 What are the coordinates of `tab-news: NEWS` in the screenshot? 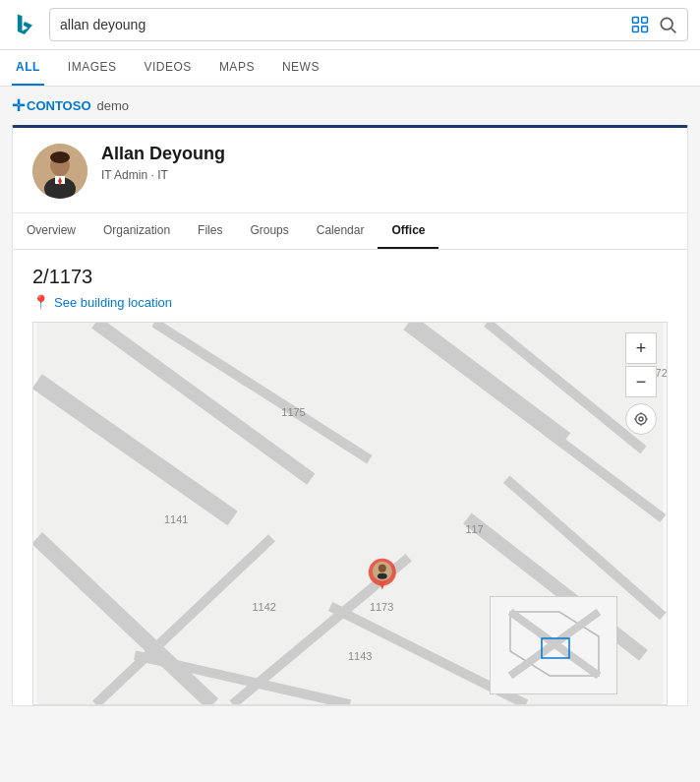 It's located at (301, 68).